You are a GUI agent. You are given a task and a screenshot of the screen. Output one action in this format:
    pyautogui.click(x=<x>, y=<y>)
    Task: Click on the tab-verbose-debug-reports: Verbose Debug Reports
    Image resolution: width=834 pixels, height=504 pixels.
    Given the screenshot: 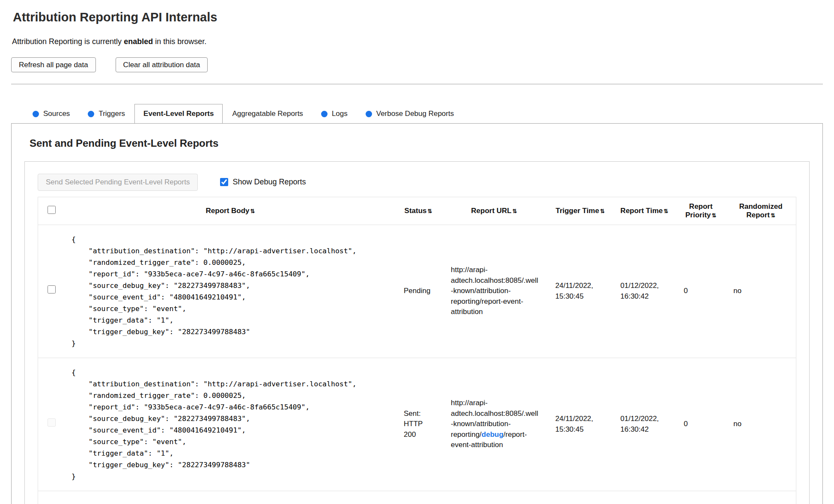 What is the action you would take?
    pyautogui.click(x=410, y=114)
    